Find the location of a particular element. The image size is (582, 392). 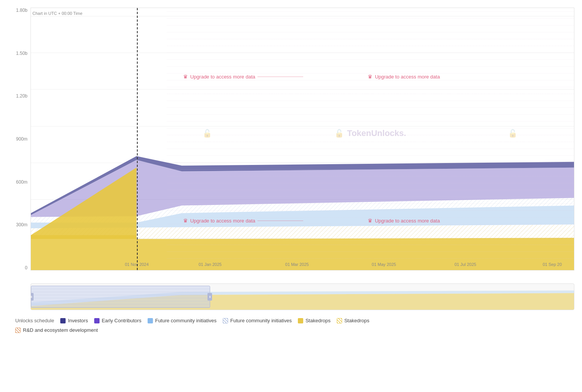

y-label-5: 600m is located at coordinates (19, 182).